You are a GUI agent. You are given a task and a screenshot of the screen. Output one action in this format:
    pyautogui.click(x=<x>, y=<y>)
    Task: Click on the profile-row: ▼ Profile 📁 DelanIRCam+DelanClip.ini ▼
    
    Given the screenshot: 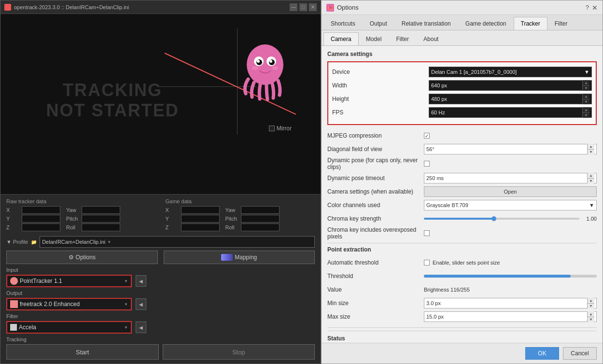 What is the action you would take?
    pyautogui.click(x=160, y=242)
    